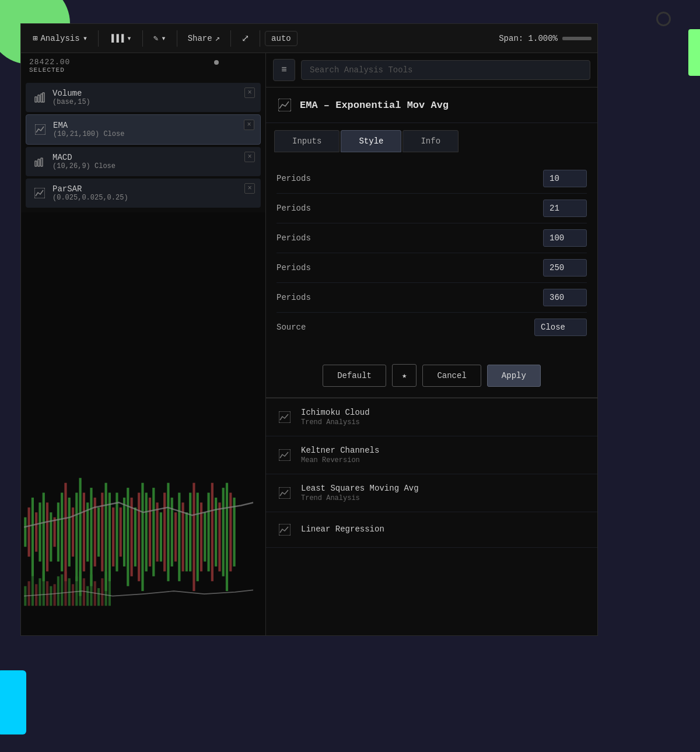 This screenshot has height=752, width=700. Describe the element at coordinates (129, 39) in the screenshot. I see `chart-type-dropdown-icon: ▾` at that location.